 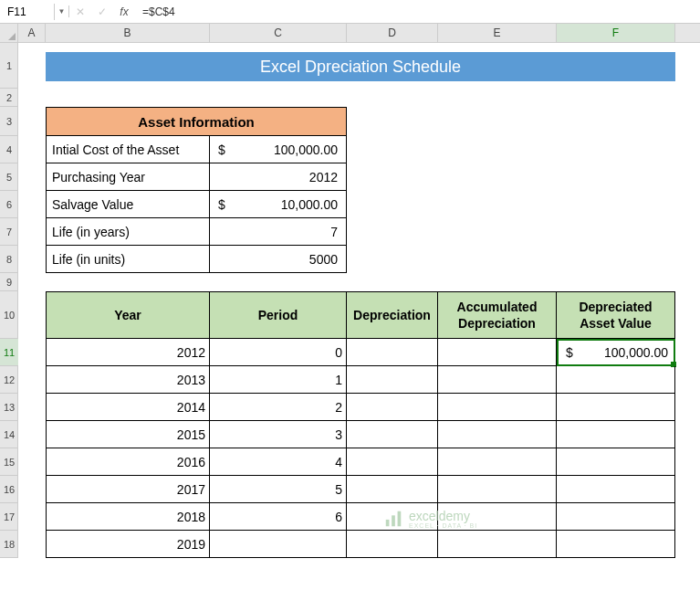 I want to click on schedule-cell-year: 2014, so click(x=128, y=407).